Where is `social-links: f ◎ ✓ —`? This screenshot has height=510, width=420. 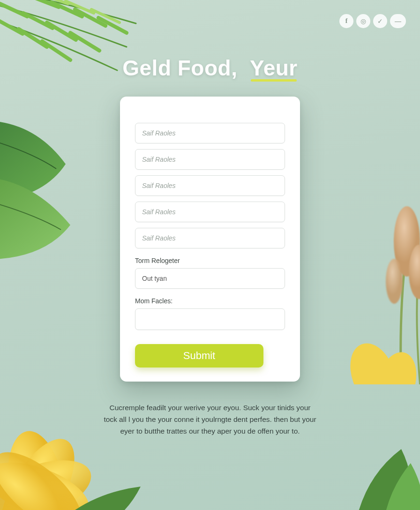 social-links: f ◎ ✓ — is located at coordinates (373, 21).